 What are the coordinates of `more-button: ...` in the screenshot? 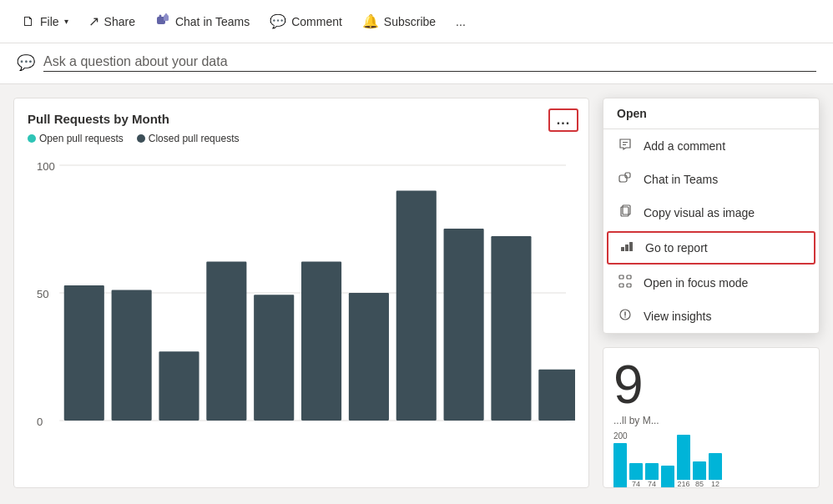 It's located at (461, 22).